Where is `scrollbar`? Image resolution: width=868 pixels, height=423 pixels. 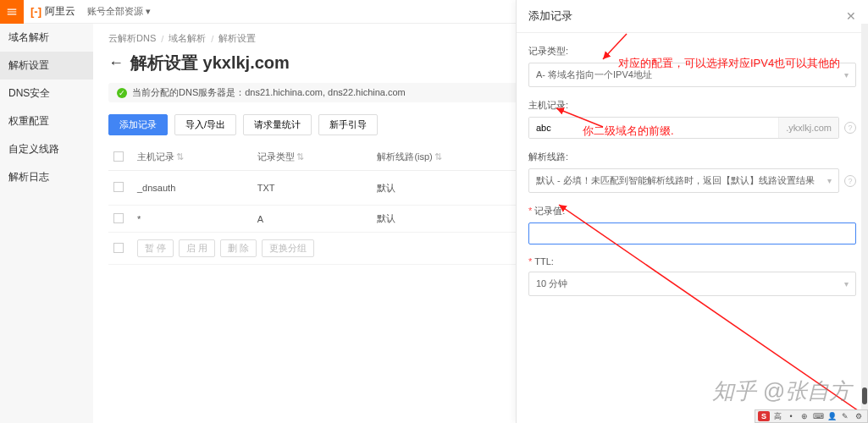
scrollbar is located at coordinates (865, 217).